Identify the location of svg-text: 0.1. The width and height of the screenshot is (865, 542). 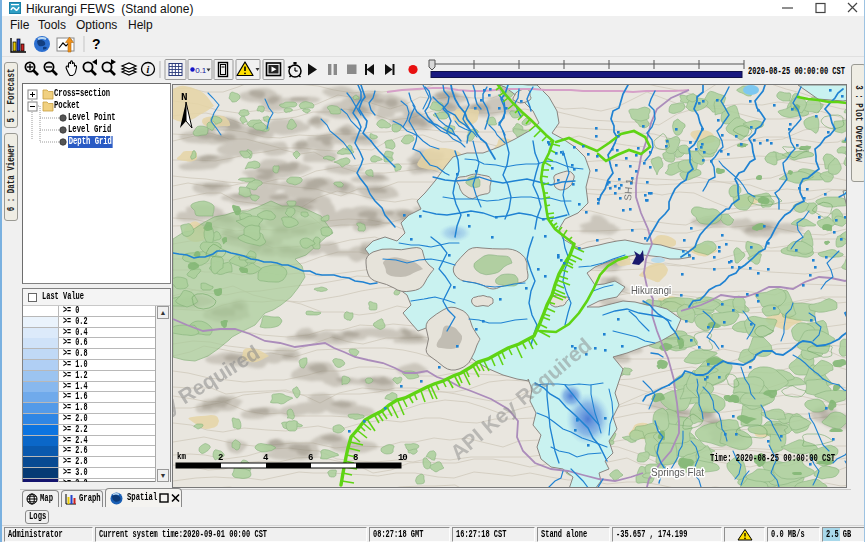
(201, 70).